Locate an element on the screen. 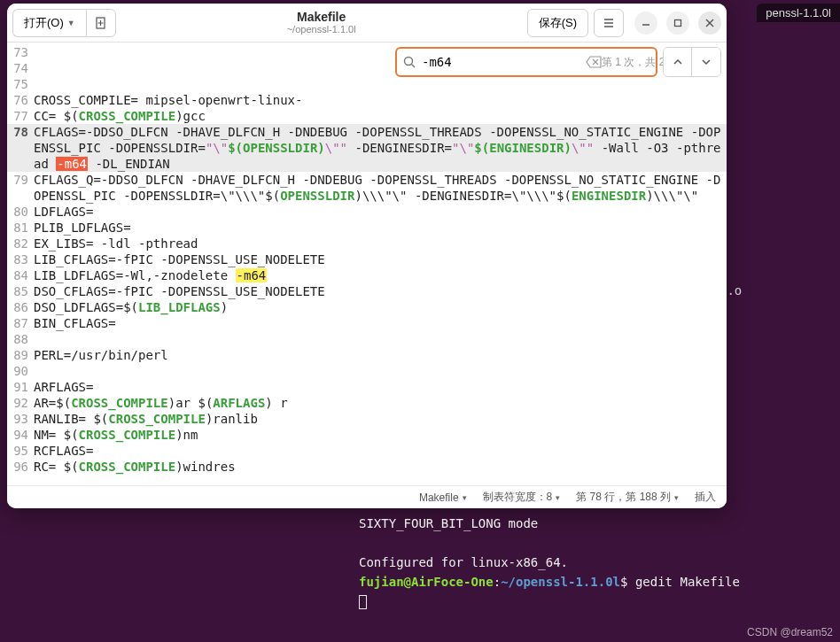 The width and height of the screenshot is (840, 642). code-line: 92AR=$(CROSS_COMPILE)ar $(ARFLAGS) r is located at coordinates (367, 403).